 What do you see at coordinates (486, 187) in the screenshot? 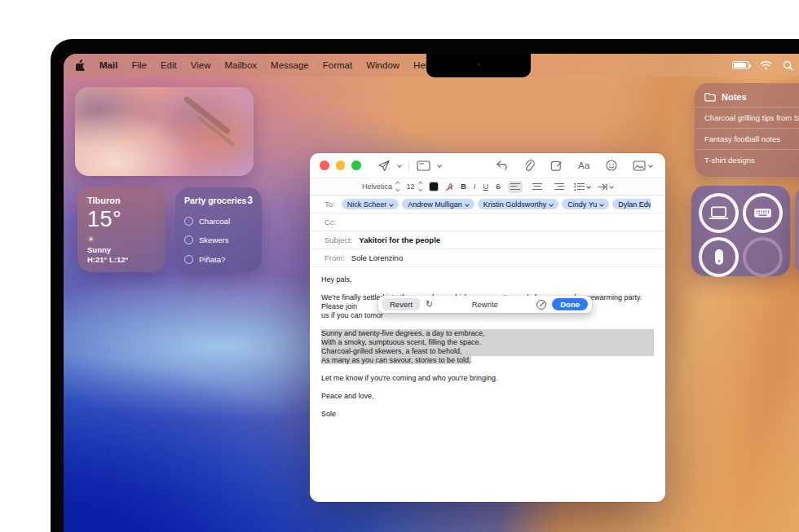
I see `underline-button: U` at bounding box center [486, 187].